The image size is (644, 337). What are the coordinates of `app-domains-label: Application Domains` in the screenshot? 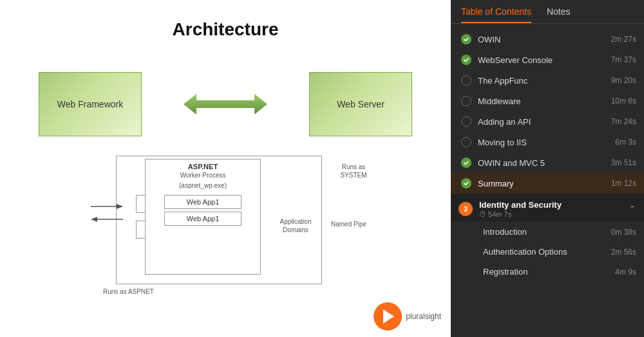 It's located at (296, 226).